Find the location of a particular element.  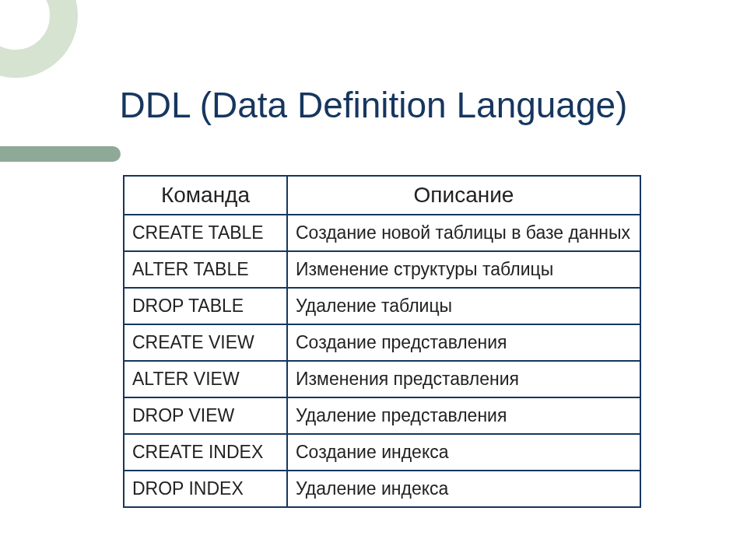

cell-description: Создание индекса is located at coordinates (464, 453).